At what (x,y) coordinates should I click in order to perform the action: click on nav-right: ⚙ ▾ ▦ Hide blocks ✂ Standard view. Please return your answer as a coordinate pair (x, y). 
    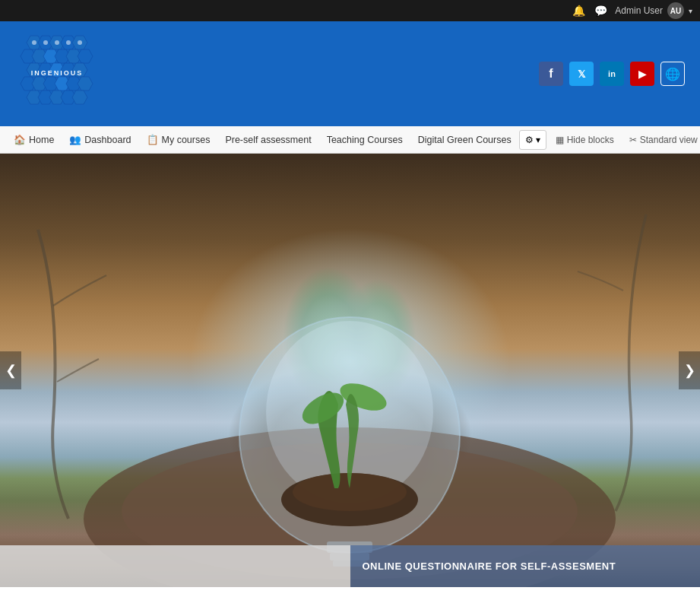
    Looking at the image, I should click on (610, 140).